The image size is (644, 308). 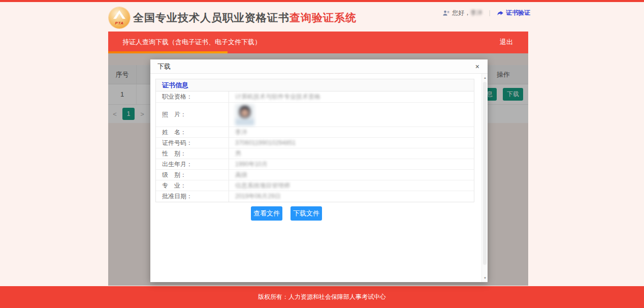 What do you see at coordinates (485, 278) in the screenshot?
I see `scrollbar-down-arrow-icon: ▼` at bounding box center [485, 278].